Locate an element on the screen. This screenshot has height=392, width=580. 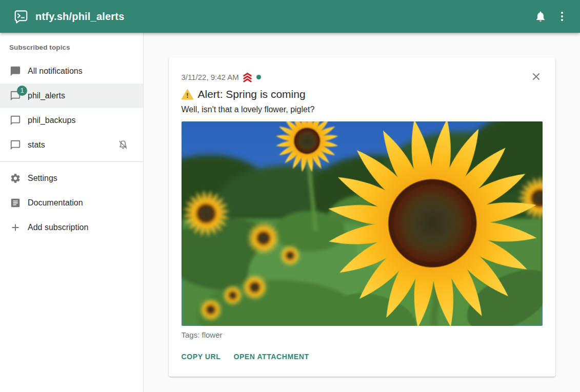
unread-dot is located at coordinates (258, 77).